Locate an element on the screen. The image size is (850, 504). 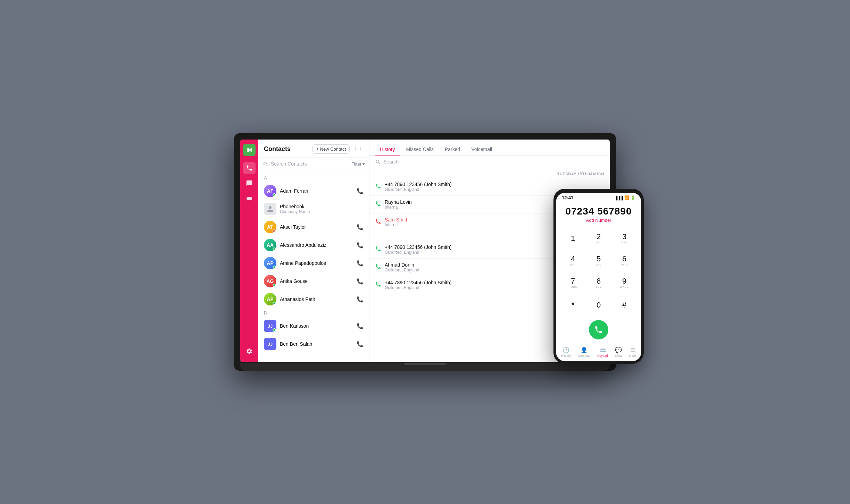
contact-info: Phonebook Company Name is located at coordinates (322, 209).